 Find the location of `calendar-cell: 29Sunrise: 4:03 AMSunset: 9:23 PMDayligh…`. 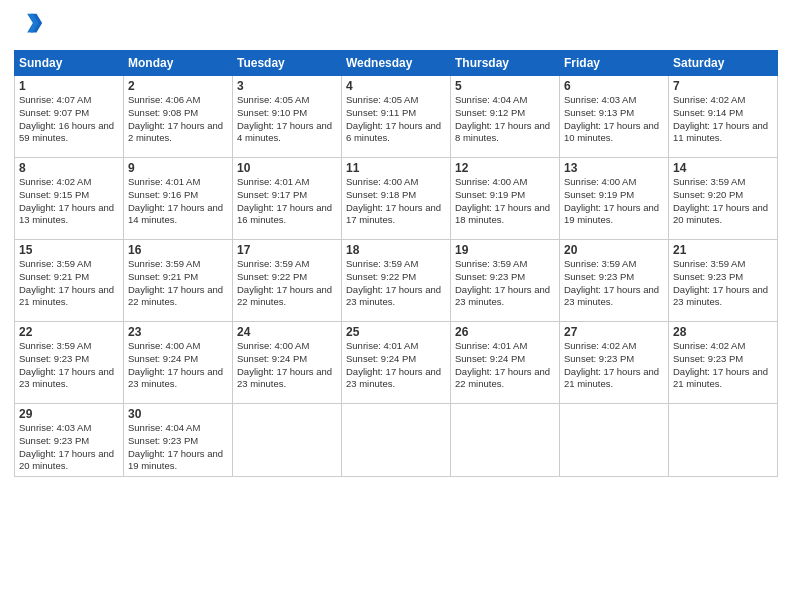

calendar-cell: 29Sunrise: 4:03 AMSunset: 9:23 PMDayligh… is located at coordinates (70, 440).